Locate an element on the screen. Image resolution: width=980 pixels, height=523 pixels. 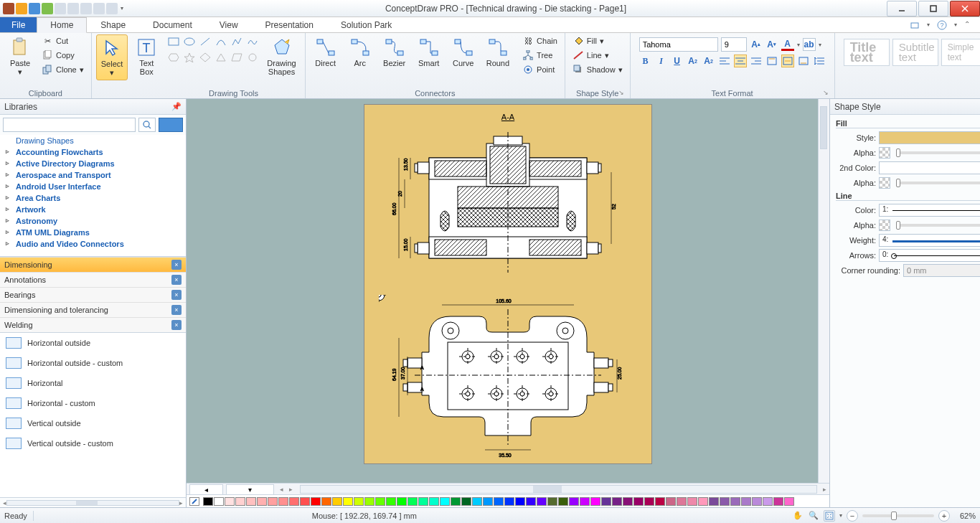
qat-undo-icon is located at coordinates (73, 9).